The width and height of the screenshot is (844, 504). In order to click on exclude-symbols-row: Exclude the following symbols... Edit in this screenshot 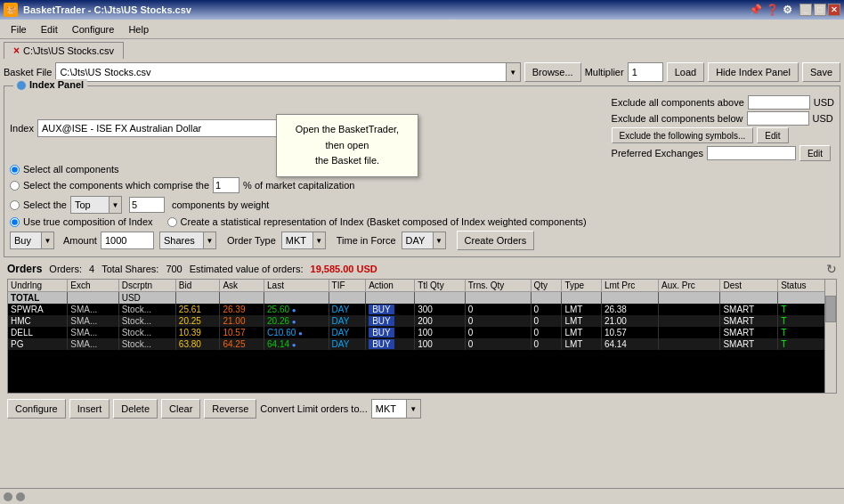, I will do `click(723, 135)`.